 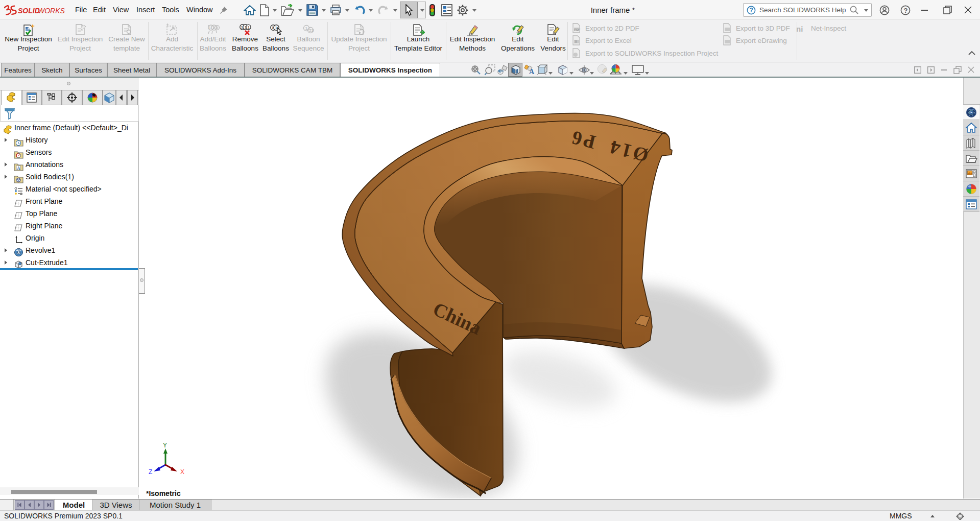 What do you see at coordinates (800, 29) in the screenshot?
I see `svg-text: ni` at bounding box center [800, 29].